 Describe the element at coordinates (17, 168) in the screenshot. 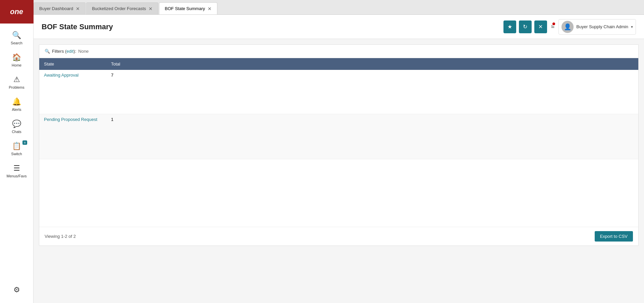

I see `menu-icon: ☰` at that location.